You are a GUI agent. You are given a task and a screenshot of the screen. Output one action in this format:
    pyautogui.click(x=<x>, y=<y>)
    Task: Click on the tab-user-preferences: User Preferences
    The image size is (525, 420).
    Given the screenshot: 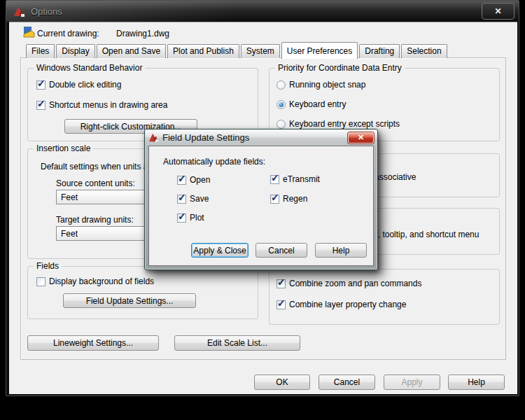 What is the action you would take?
    pyautogui.click(x=319, y=50)
    